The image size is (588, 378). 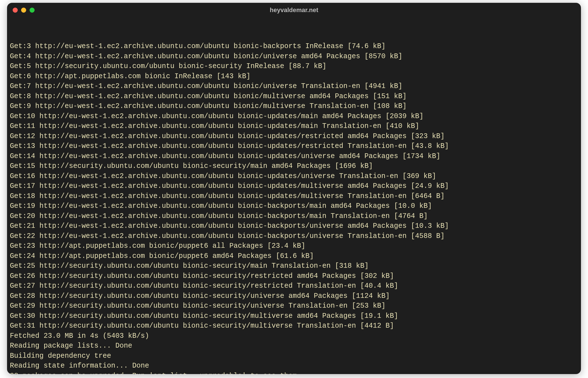 What do you see at coordinates (294, 186) in the screenshot?
I see `terminal-output-line: Get:17 http://eu-west-1.ec2.archive.ubun…` at bounding box center [294, 186].